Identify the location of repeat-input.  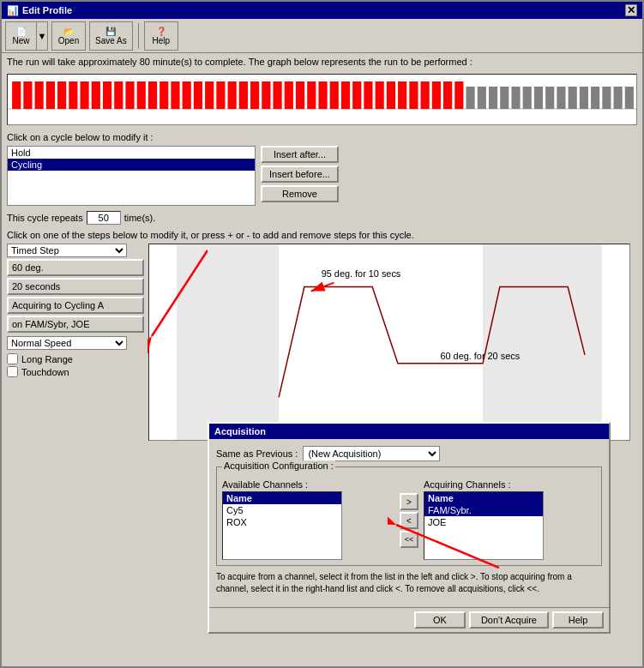
(104, 218).